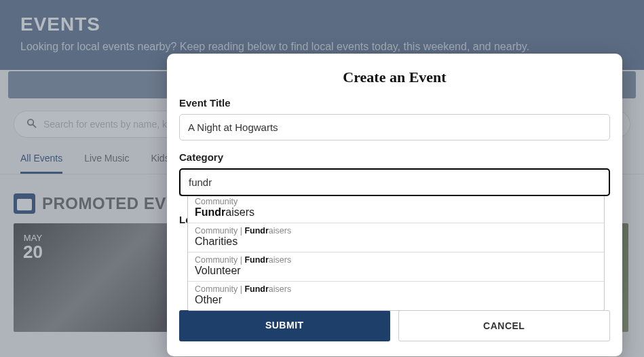  What do you see at coordinates (396, 209) in the screenshot?
I see `dropdown-item-fundraisers: Community Fundraisers` at bounding box center [396, 209].